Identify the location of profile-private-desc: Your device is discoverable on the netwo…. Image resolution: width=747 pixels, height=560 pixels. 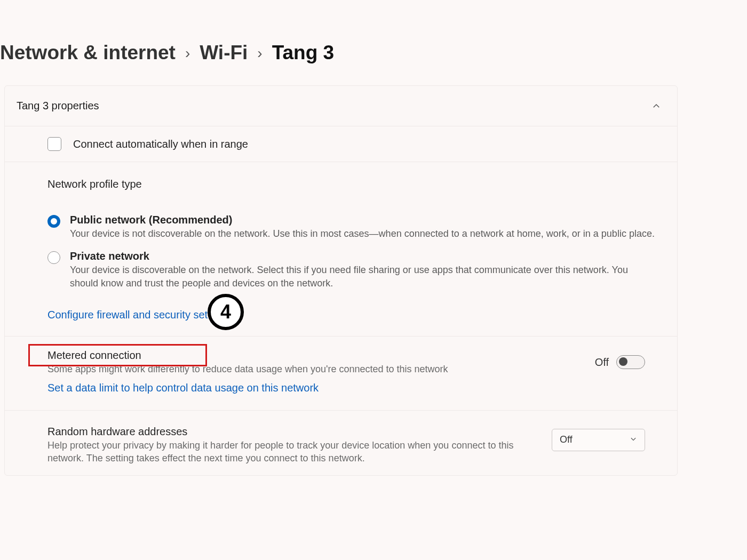
(363, 276).